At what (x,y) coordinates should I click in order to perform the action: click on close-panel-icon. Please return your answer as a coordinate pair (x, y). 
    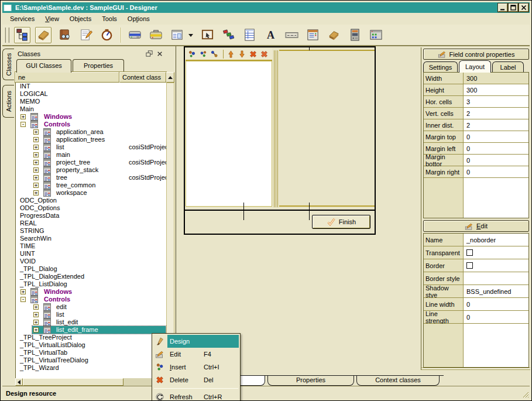
    Looking at the image, I should click on (160, 54).